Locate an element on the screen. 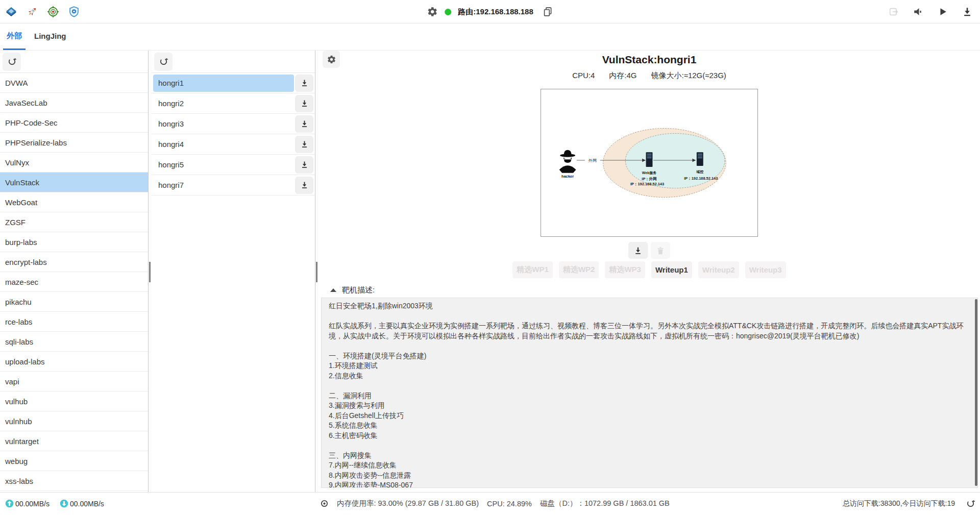  writeup-button: Writeup1 is located at coordinates (672, 269).